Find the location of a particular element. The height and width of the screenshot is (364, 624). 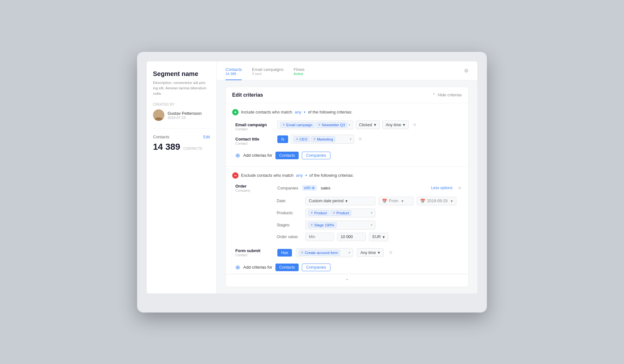

plus-icon: ⊕ is located at coordinates (313, 188).